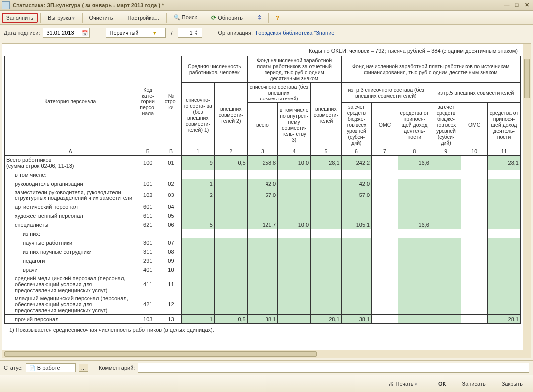 The image size is (533, 392). Describe the element at coordinates (131, 33) in the screenshot. I see `type-input` at that location.